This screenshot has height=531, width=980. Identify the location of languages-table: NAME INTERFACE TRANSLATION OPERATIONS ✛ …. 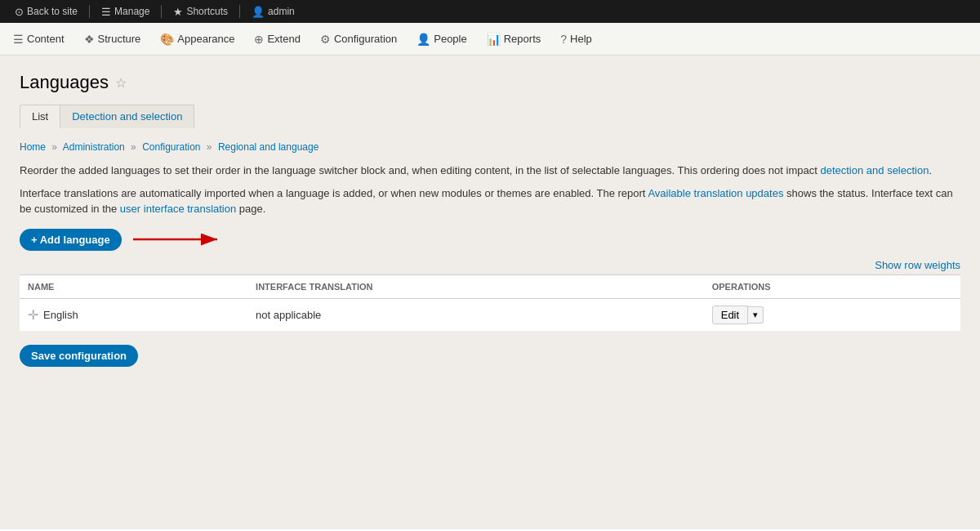
(490, 303).